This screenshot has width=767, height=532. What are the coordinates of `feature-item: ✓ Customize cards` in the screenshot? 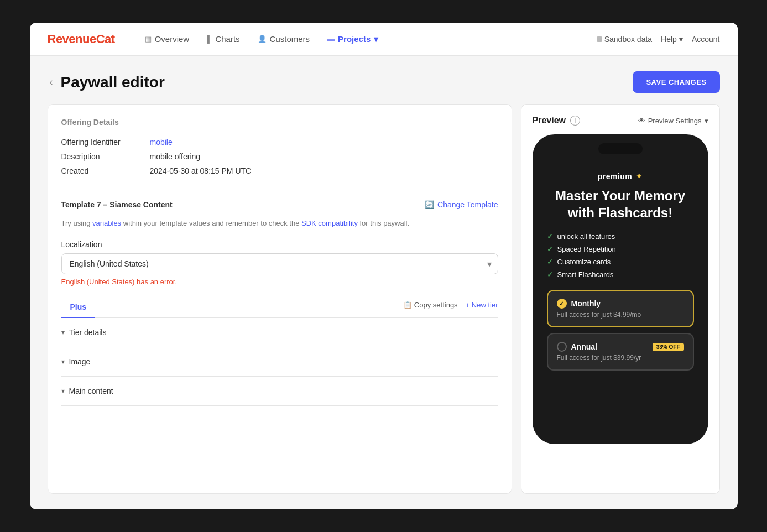 It's located at (620, 262).